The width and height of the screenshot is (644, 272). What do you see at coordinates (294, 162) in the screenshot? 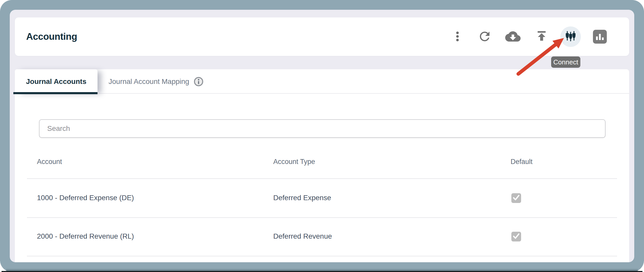
I see `column-header-account-type: Account Type` at bounding box center [294, 162].